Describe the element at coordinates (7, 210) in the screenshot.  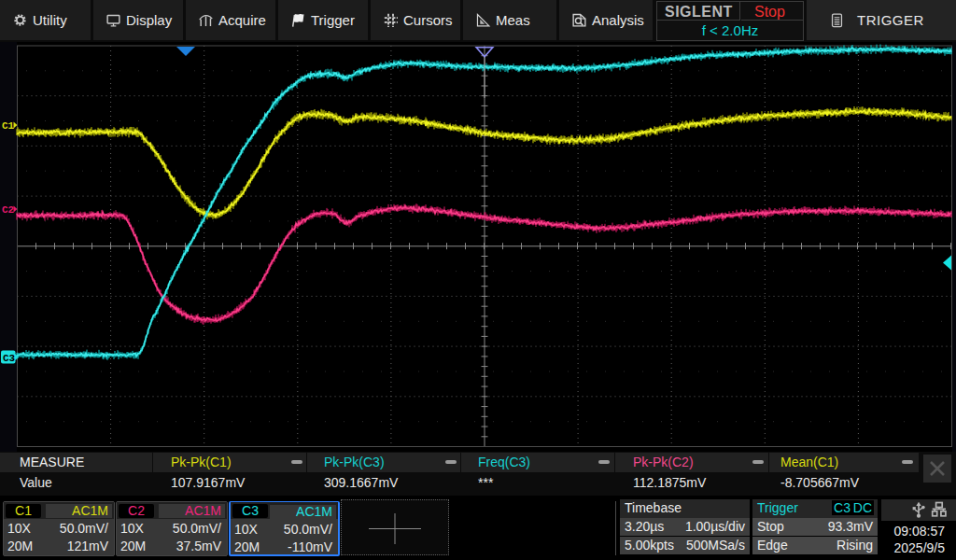
I see `svg-text: C2` at that location.